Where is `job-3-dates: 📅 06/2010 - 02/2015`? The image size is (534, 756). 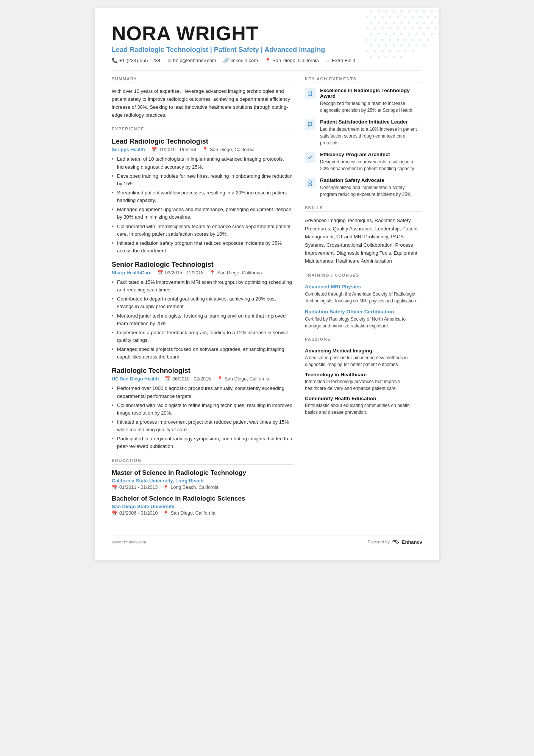 job-3-dates: 📅 06/2010 - 02/2015 is located at coordinates (188, 379).